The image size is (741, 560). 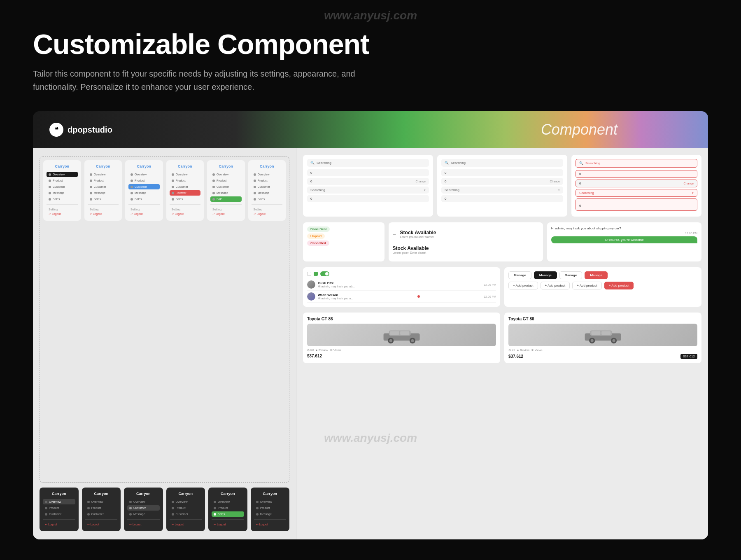 I want to click on sidebar-item-sales-1: Sales, so click(x=62, y=199).